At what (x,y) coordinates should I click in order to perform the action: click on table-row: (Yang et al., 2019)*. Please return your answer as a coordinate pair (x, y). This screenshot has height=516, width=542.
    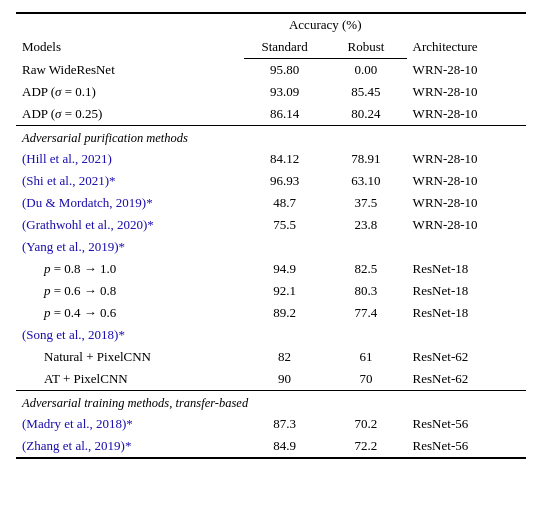
    Looking at the image, I should click on (271, 247).